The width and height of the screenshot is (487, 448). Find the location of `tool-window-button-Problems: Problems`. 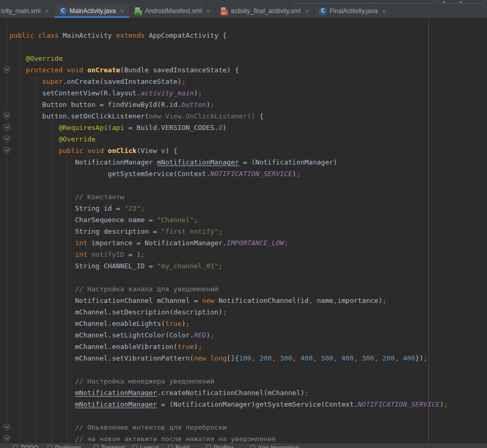

tool-window-button-Problems: Problems is located at coordinates (65, 446).